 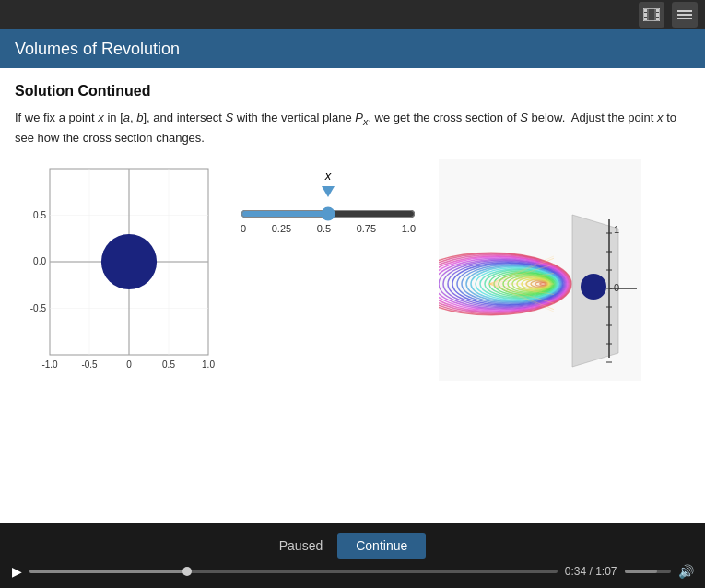 What do you see at coordinates (686, 571) in the screenshot?
I see `volume-icon: 🔊` at bounding box center [686, 571].